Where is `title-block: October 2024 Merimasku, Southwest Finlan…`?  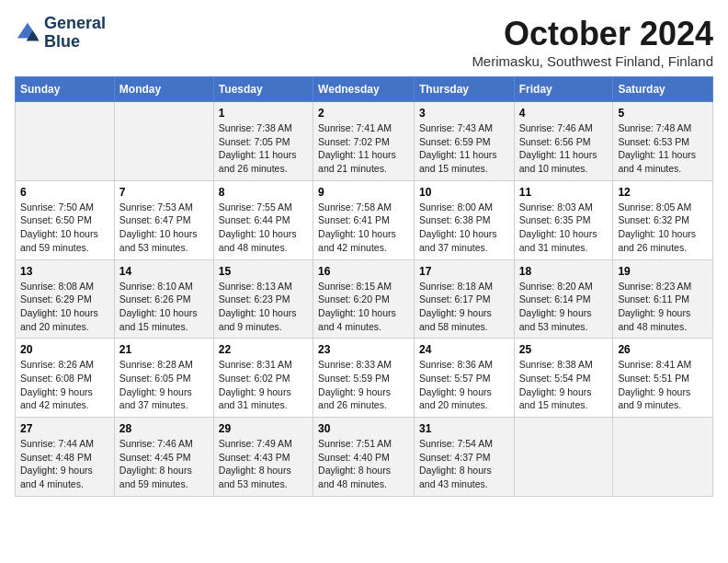 title-block: October 2024 Merimasku, Southwest Finlan… is located at coordinates (592, 42).